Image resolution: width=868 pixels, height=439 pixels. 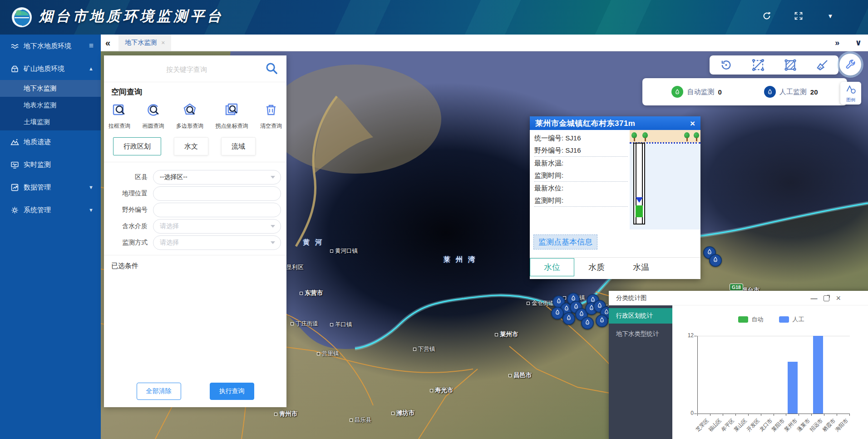 What do you see at coordinates (851, 93) in the screenshot?
I see `legend-button: 图例` at bounding box center [851, 93].